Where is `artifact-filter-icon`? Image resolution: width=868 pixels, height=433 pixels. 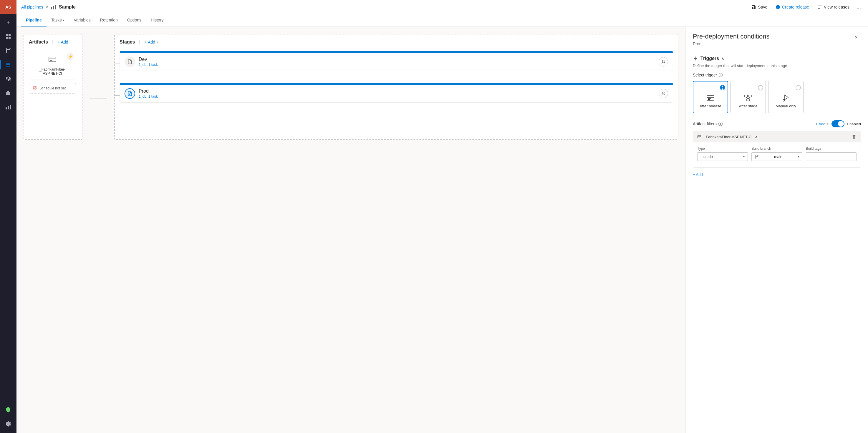 artifact-filter-icon is located at coordinates (699, 137).